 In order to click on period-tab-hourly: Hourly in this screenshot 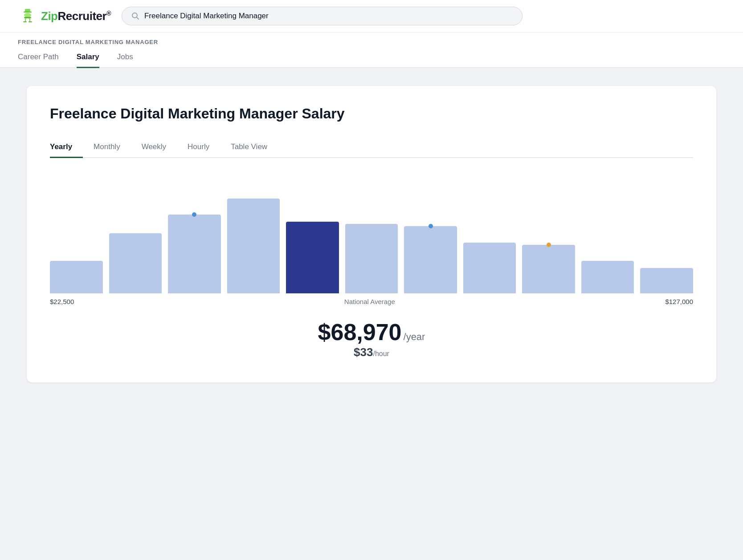, I will do `click(199, 148)`.